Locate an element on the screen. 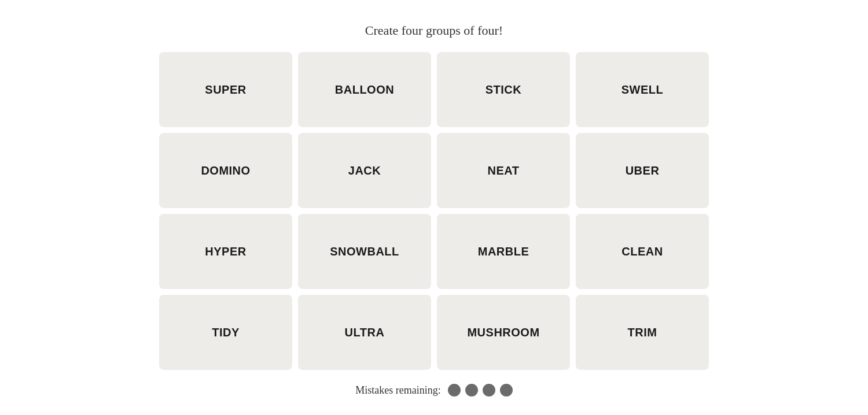  card-ultra: ULTRA is located at coordinates (365, 332).